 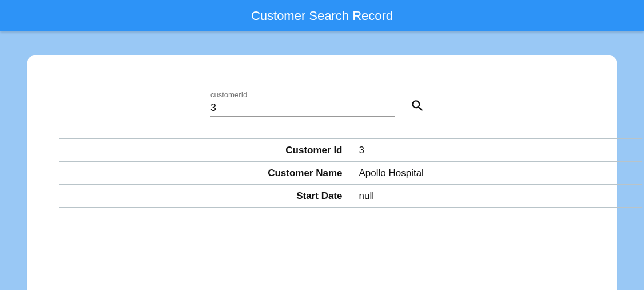 What do you see at coordinates (496, 196) in the screenshot?
I see `row-value: null` at bounding box center [496, 196].